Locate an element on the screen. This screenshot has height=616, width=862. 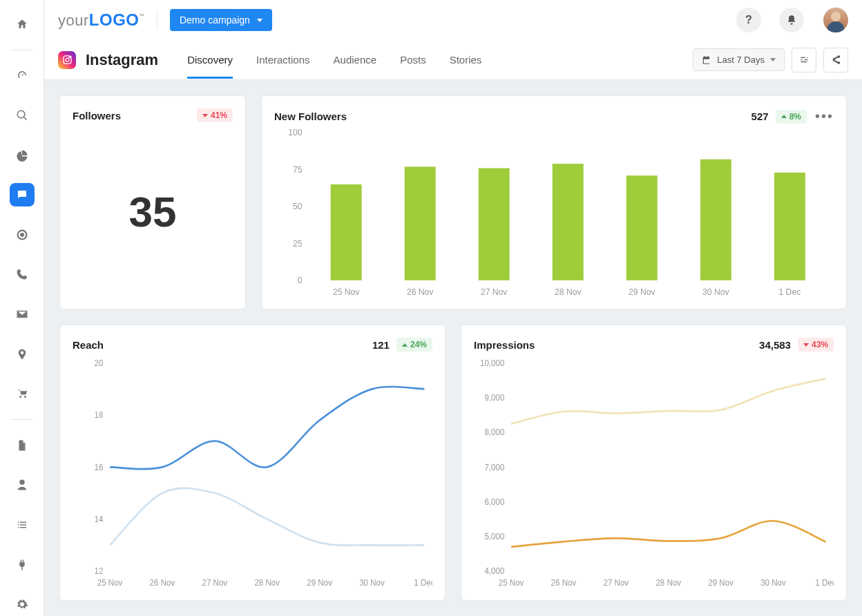
target-icon is located at coordinates (22, 235).